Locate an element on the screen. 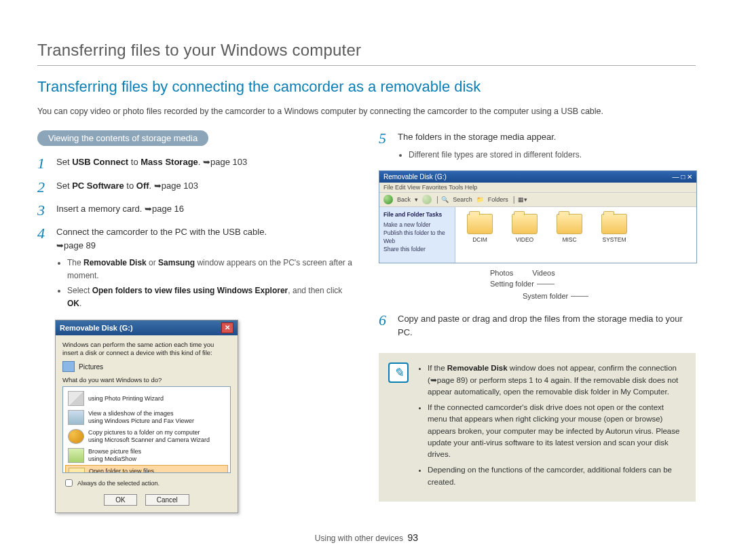  cancel-button: Cancel is located at coordinates (167, 500).